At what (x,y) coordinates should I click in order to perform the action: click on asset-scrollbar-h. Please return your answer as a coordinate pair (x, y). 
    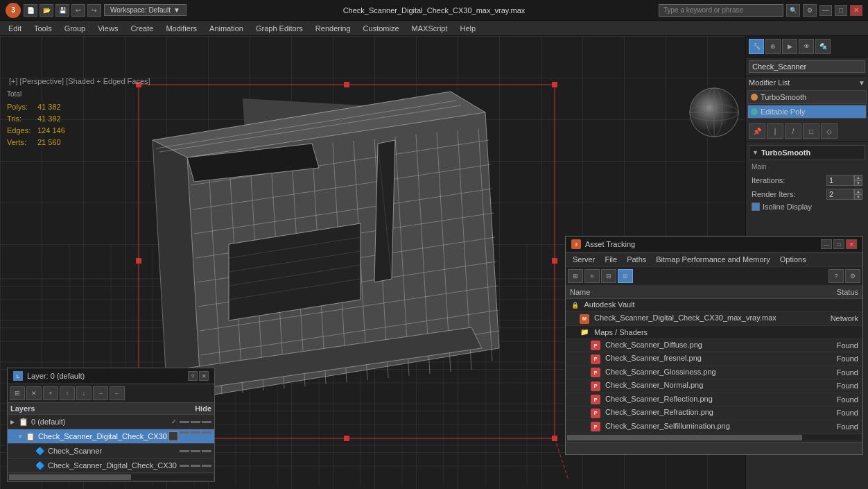
    Looking at the image, I should click on (714, 438).